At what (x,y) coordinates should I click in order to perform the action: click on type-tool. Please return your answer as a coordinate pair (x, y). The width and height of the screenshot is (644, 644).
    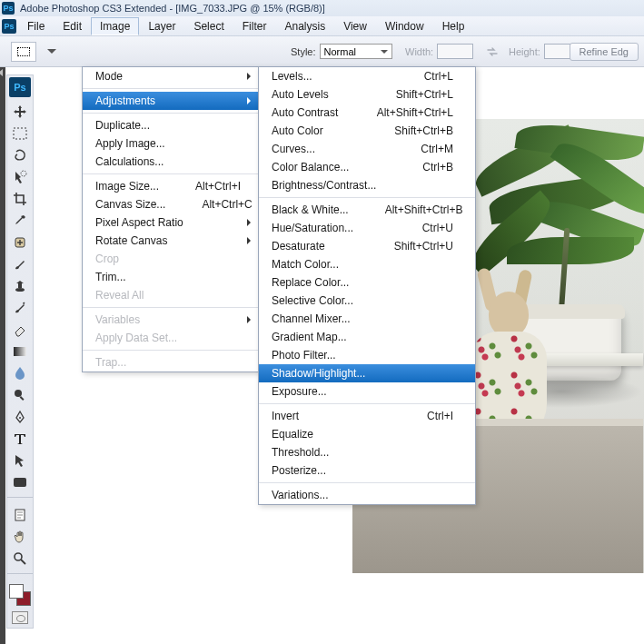
    Looking at the image, I should click on (20, 439).